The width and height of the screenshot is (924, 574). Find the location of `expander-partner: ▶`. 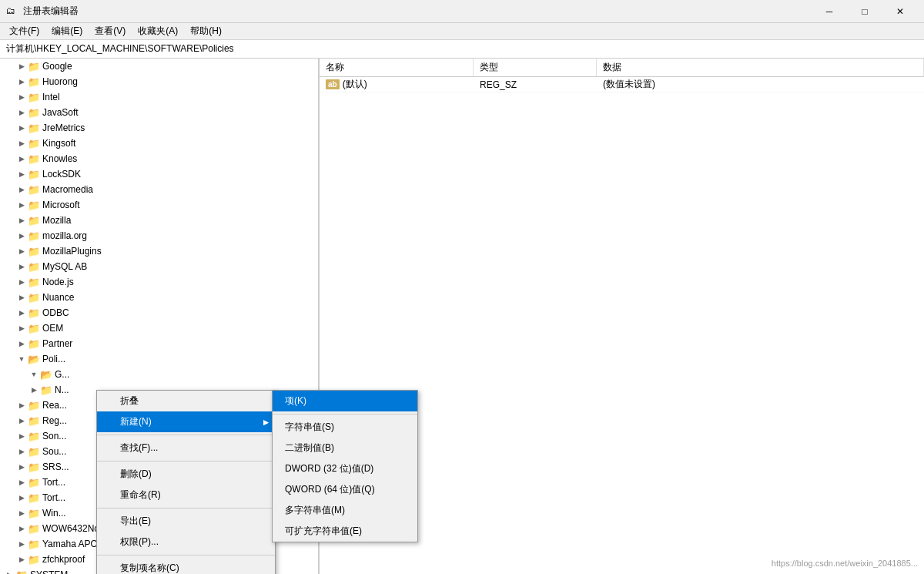

expander-partner: ▶ is located at coordinates (22, 344).